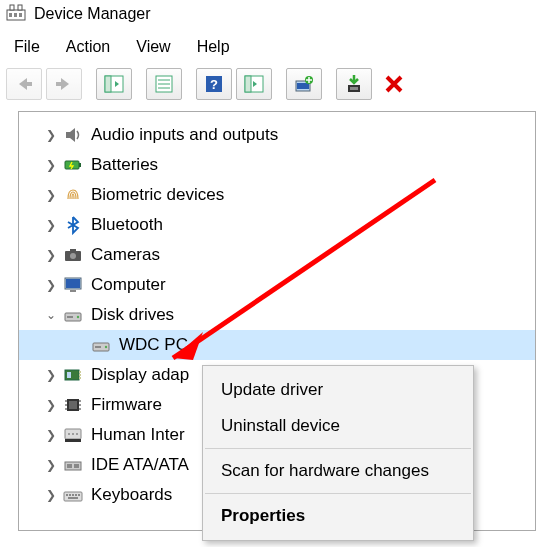 This screenshot has height=547, width=542. What do you see at coordinates (140, 375) in the screenshot?
I see `tree-label: Display adap` at bounding box center [140, 375].